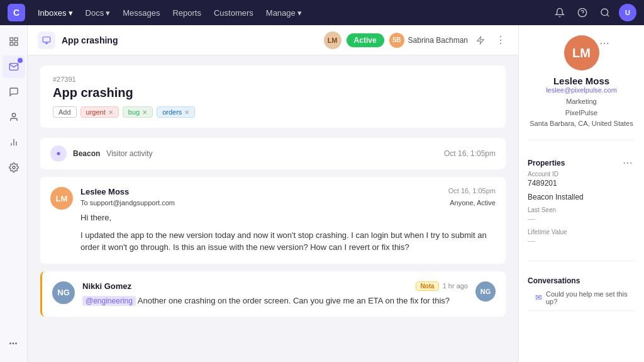 The width and height of the screenshot is (644, 362). I want to click on activity-row: Beacon Visitor activity Oct 16, 1:05pm, so click(273, 154).